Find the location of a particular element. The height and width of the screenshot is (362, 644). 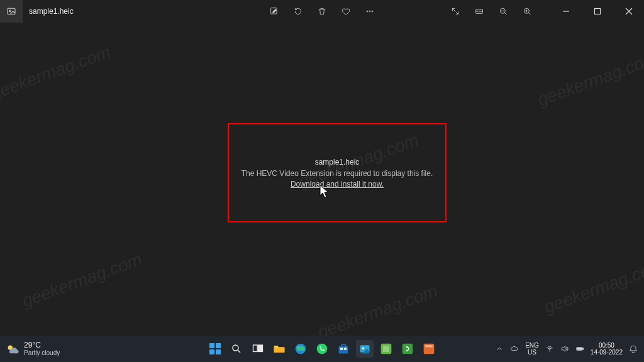

system-tray: ENG US 00:50 14-09-2022 is located at coordinates (570, 349).